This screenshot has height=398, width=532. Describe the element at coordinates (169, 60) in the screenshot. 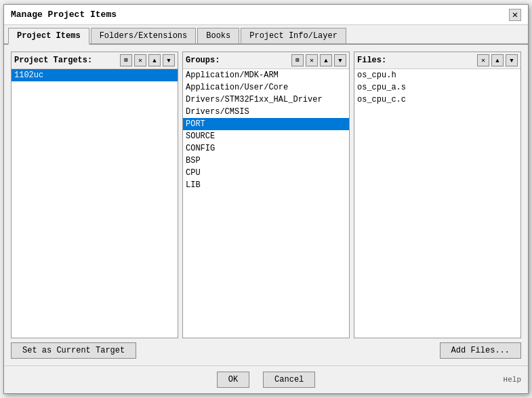

I see `targets-down-button` at that location.